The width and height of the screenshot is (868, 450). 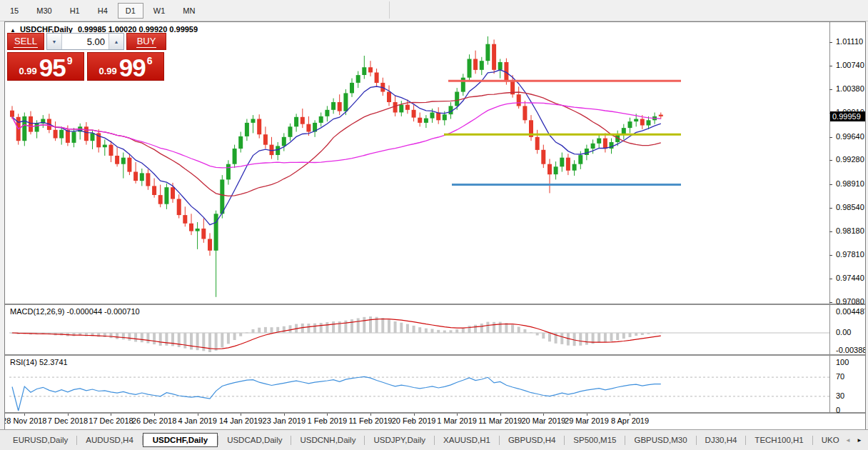 I want to click on symbol-tab-usdjpy: USDJPY,Daily, so click(x=400, y=440).